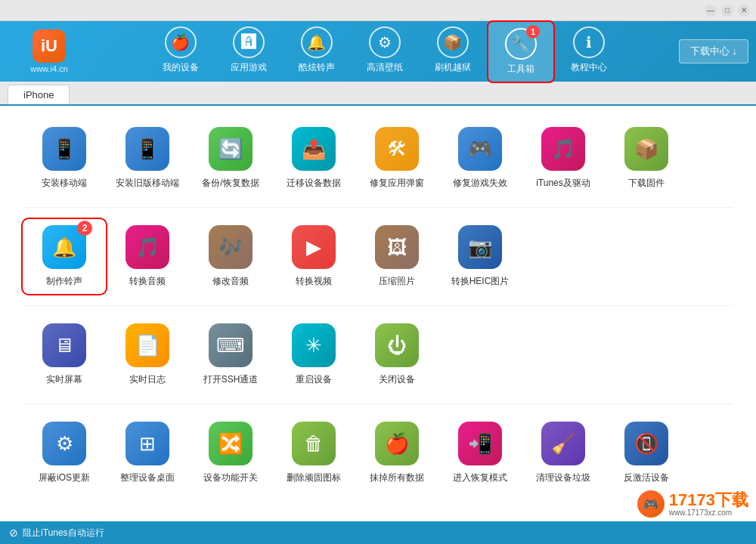 This screenshot has width=756, height=544. Describe the element at coordinates (147, 355) in the screenshot. I see `tool-item-realtime-log: 📄实时日志` at that location.